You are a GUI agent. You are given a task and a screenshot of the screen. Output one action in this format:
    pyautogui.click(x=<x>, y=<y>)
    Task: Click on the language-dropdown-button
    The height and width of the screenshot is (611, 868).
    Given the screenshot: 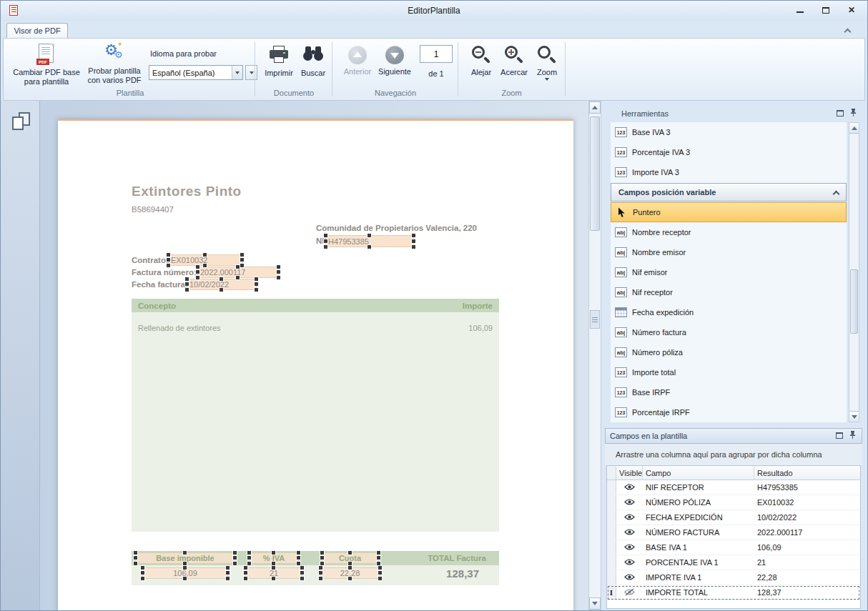 What is the action you would take?
    pyautogui.click(x=252, y=73)
    